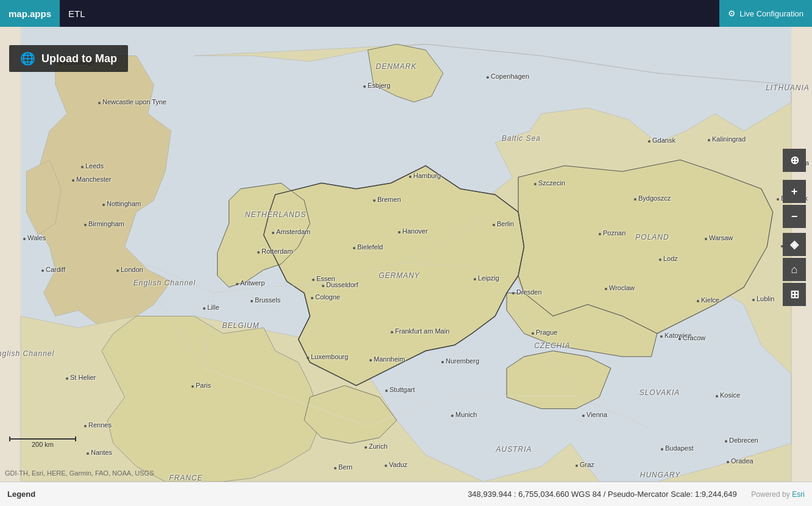 This screenshot has height=506, width=812. Describe the element at coordinates (794, 269) in the screenshot. I see `home-button: ⌂` at that location.